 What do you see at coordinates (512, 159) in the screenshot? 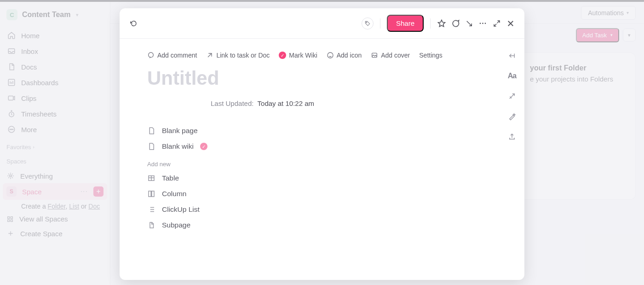
I see `doc-right-rail: Aa` at bounding box center [512, 159].